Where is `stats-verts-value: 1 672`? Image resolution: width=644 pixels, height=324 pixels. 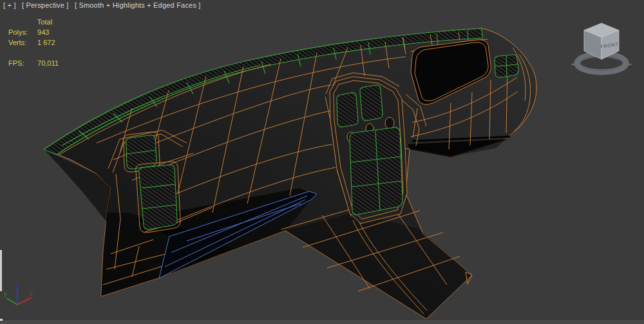 stats-verts-value: 1 672 is located at coordinates (46, 43).